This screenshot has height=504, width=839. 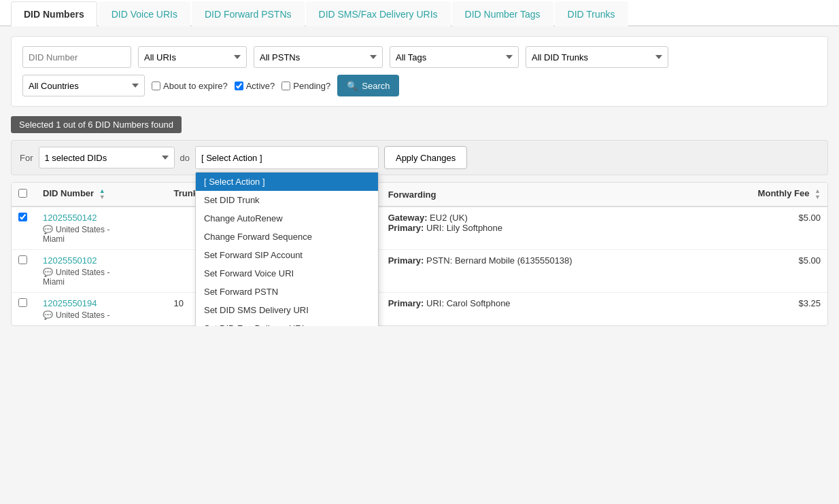 I want to click on did-number-cell: 12025550102 💬 United States - Miami, so click(x=102, y=272).